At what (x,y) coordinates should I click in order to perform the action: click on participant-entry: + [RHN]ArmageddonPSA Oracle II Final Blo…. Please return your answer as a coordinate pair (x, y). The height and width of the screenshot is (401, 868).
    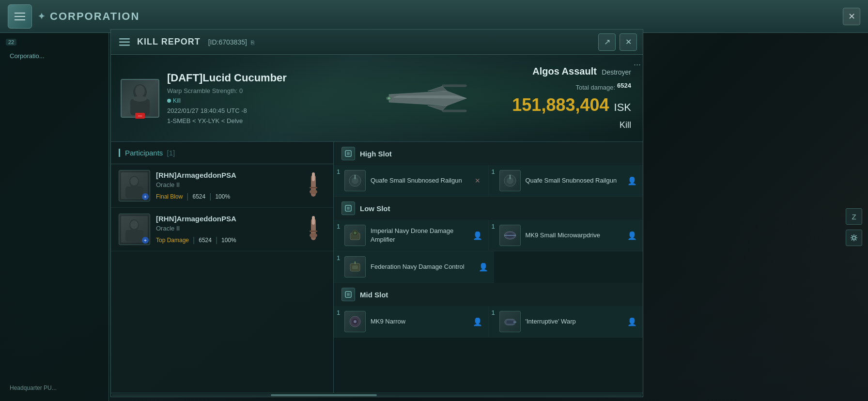
    Looking at the image, I should click on (222, 186).